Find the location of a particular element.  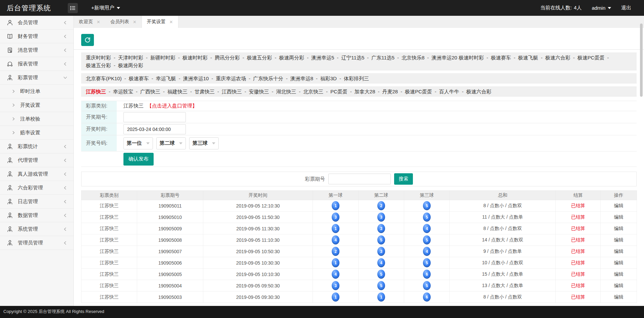

ball-select-第三球: 第三球 is located at coordinates (204, 143).